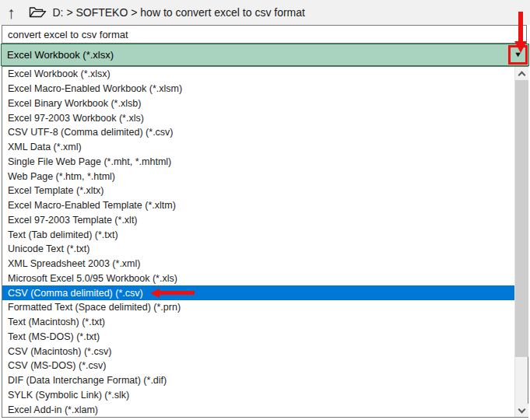 This screenshot has height=420, width=530. Describe the element at coordinates (258, 221) in the screenshot. I see `format-option: Excel 97-2003 Template (*.xlt)` at that location.